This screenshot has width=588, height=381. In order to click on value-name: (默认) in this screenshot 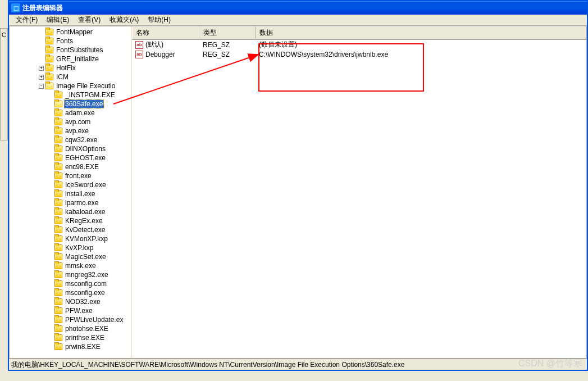, I will do `click(154, 45)`.